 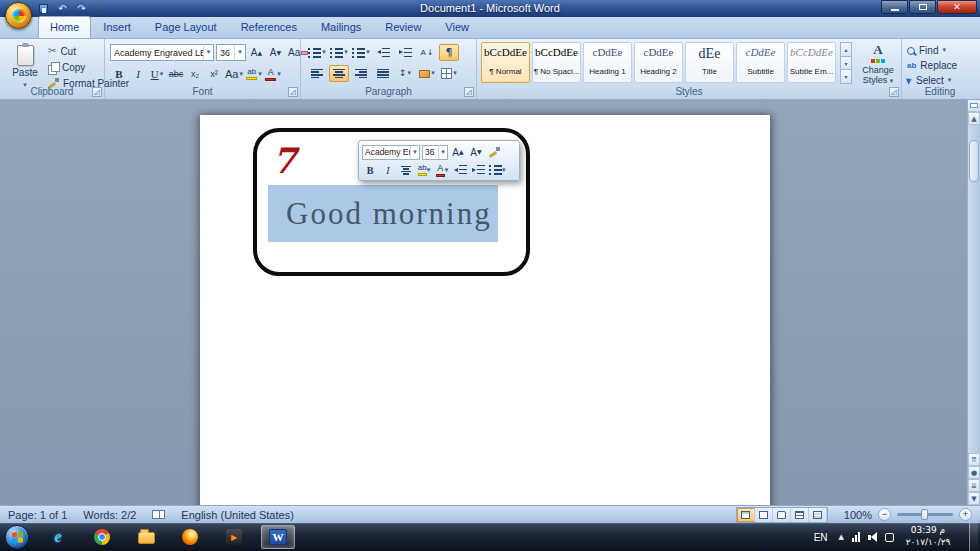 What do you see at coordinates (276, 52) in the screenshot?
I see `shrink-font-button: A▼` at bounding box center [276, 52].